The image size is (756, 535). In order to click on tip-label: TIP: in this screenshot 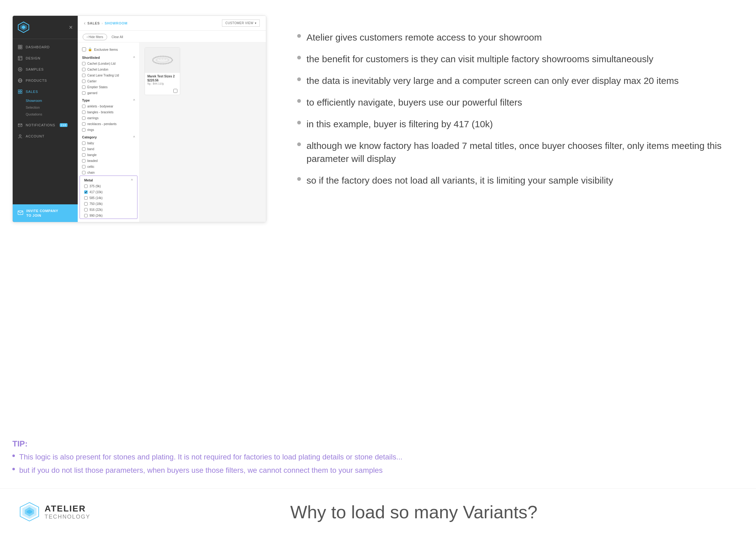, I will do `click(378, 444)`.